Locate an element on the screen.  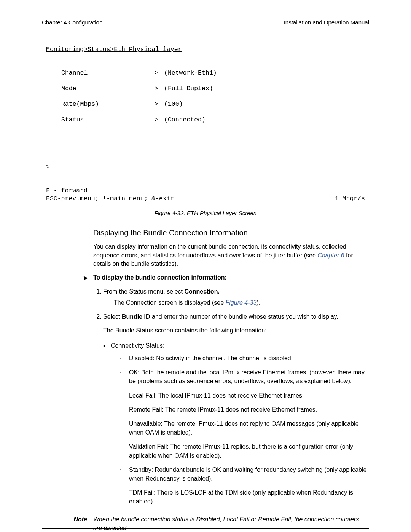
step-1: From the Status menu, select Connection.… is located at coordinates (236, 297).